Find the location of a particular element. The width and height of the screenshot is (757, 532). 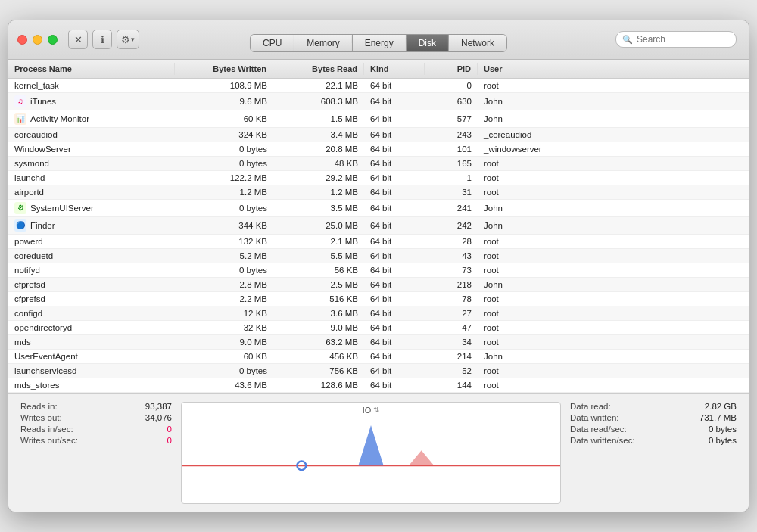

table-row: launchd122.2 MB29.2 MB64 bit1root is located at coordinates (378, 179).